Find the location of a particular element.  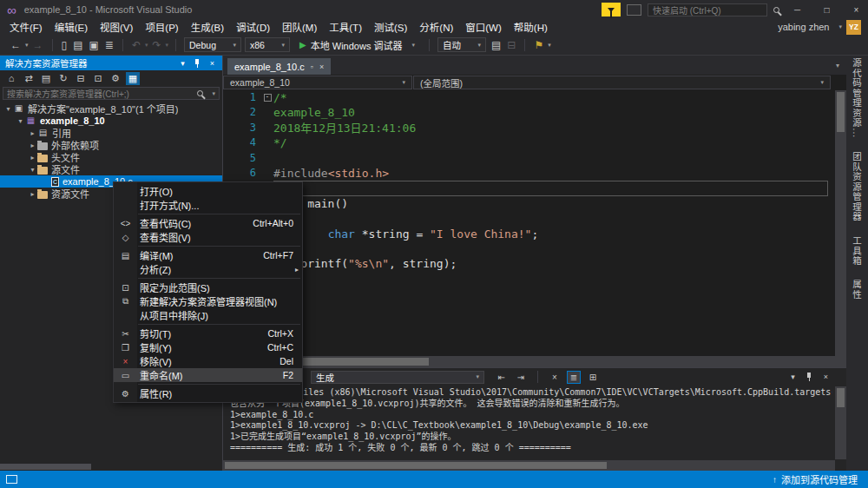

context-menu-item-remove: ×移除(V)Del is located at coordinates (208, 361).